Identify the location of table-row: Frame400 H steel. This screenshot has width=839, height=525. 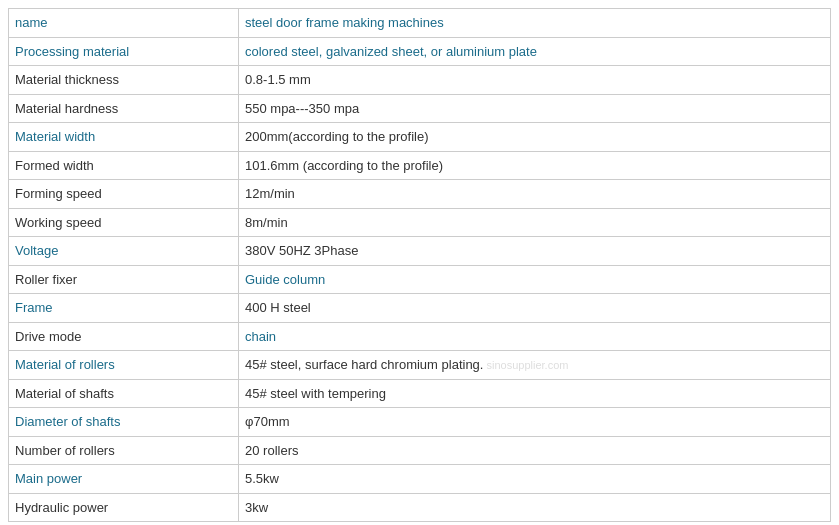
(420, 308).